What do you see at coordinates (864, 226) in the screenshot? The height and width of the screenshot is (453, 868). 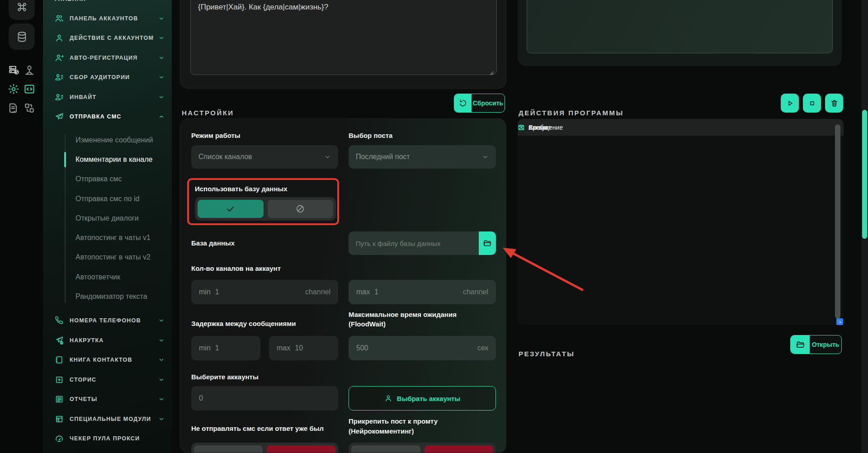 I see `page-scrollbar-track` at bounding box center [864, 226].